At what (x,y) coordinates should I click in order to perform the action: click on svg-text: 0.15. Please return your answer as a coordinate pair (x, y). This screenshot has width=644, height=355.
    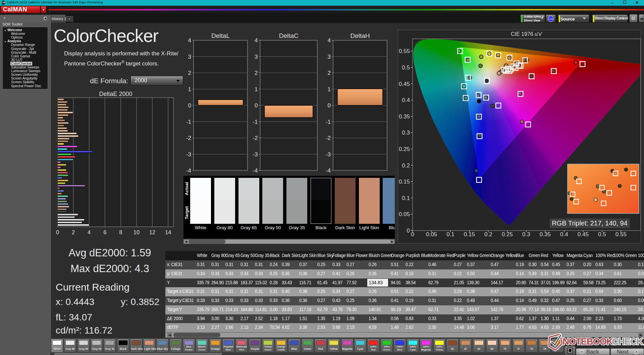
    Looking at the image, I should click on (405, 182).